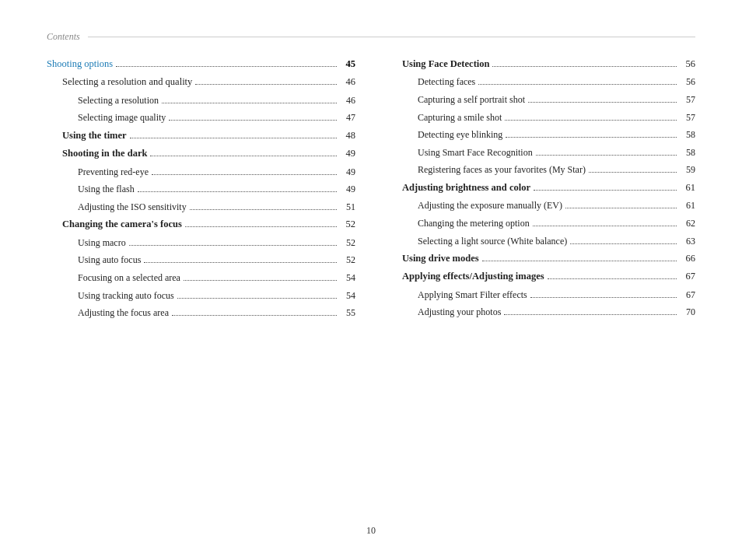 The width and height of the screenshot is (742, 560). I want to click on toc-item: Adjusting the exposure manually (EV)61, so click(541, 205).